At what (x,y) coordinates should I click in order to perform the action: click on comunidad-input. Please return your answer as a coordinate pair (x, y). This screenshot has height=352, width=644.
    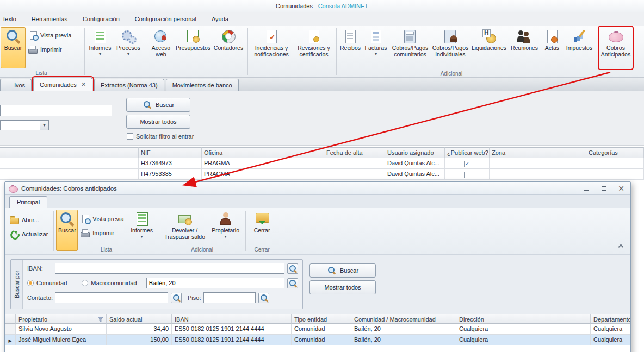
    Looking at the image, I should click on (215, 283).